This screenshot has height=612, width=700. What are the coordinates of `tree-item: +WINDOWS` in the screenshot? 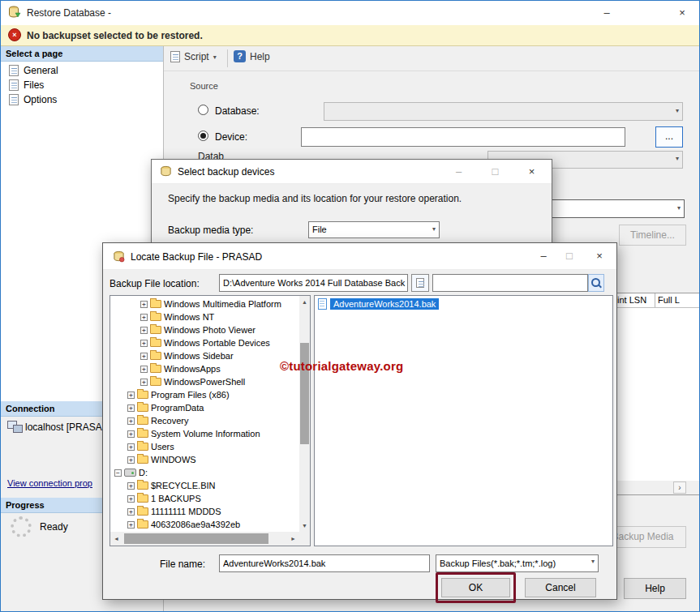 It's located at (204, 460).